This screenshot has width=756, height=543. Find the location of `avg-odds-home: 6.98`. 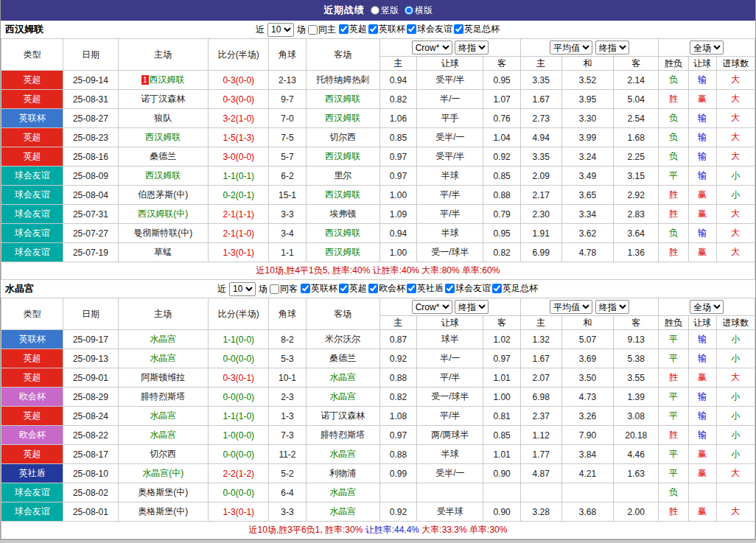

avg-odds-home: 6.98 is located at coordinates (541, 397).